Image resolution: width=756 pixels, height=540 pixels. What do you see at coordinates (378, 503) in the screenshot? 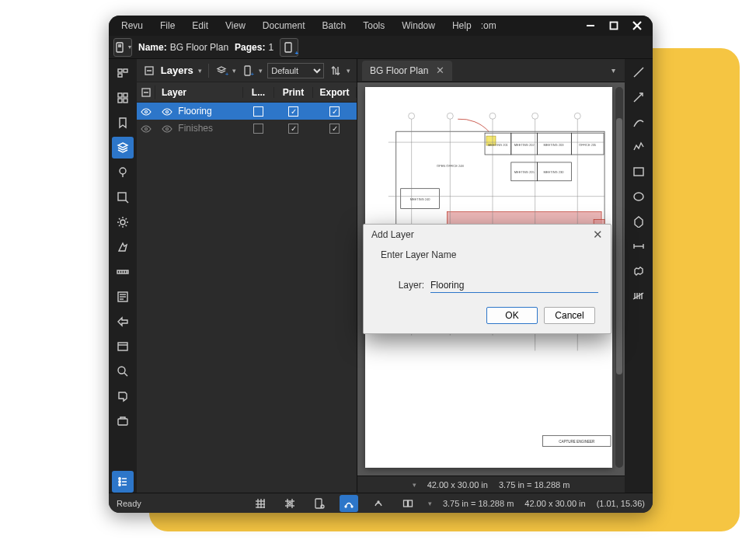
I see `reuse-toggle` at bounding box center [378, 503].